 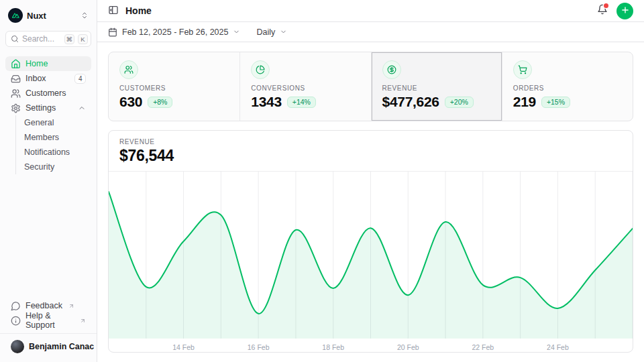 What do you see at coordinates (48, 320) in the screenshot?
I see `sidebar-item-help-support: Help & Support` at bounding box center [48, 320].